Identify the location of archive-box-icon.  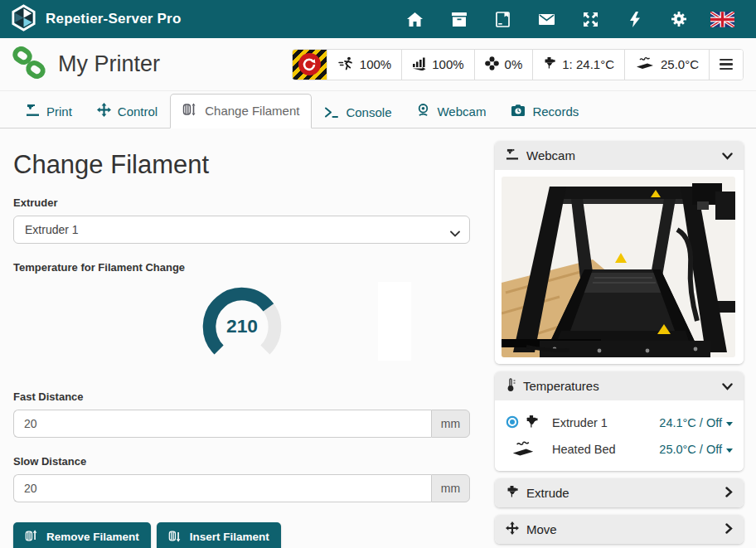
(459, 20).